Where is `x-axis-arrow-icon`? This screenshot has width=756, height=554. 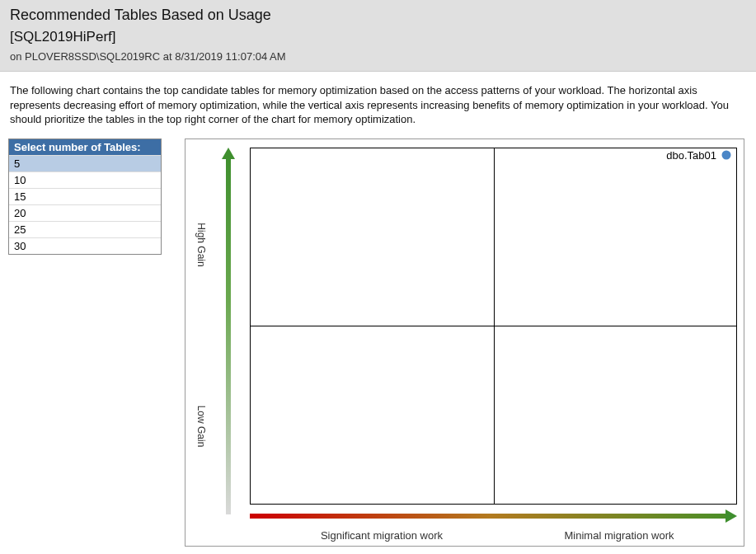 x-axis-arrow-icon is located at coordinates (493, 516).